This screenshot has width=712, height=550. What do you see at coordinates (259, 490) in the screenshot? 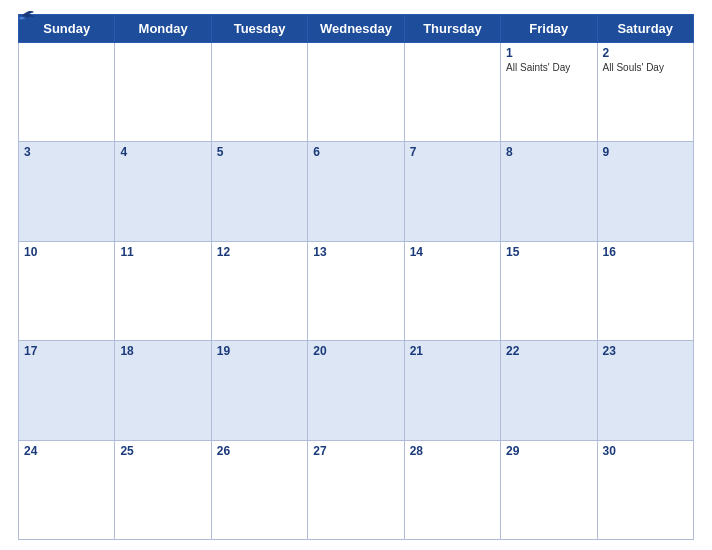
I see `calendar-cell: 26` at bounding box center [259, 490].